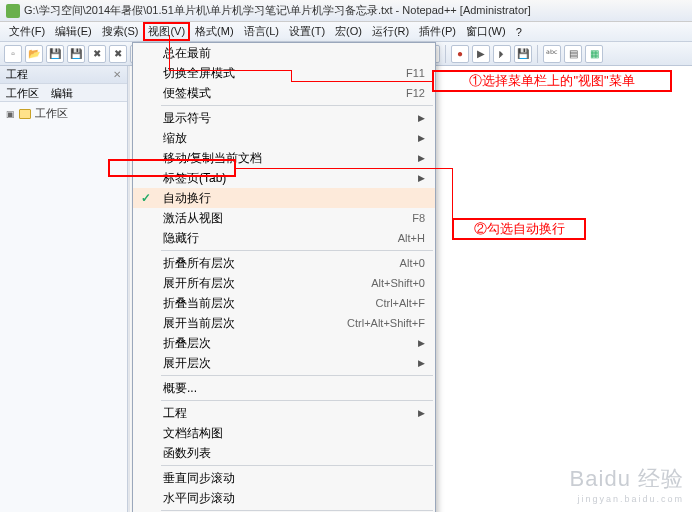 The image size is (692, 512). What do you see at coordinates (27, 32) in the screenshot?
I see `menu-file: 文件(F)` at bounding box center [27, 32].